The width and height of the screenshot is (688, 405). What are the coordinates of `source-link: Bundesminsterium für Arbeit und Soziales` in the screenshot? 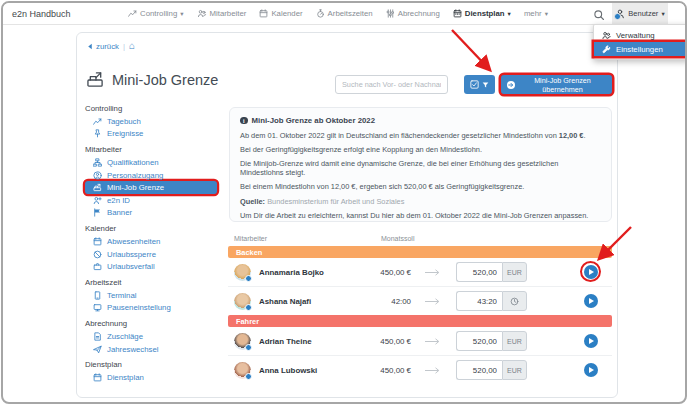 It's located at (336, 202).